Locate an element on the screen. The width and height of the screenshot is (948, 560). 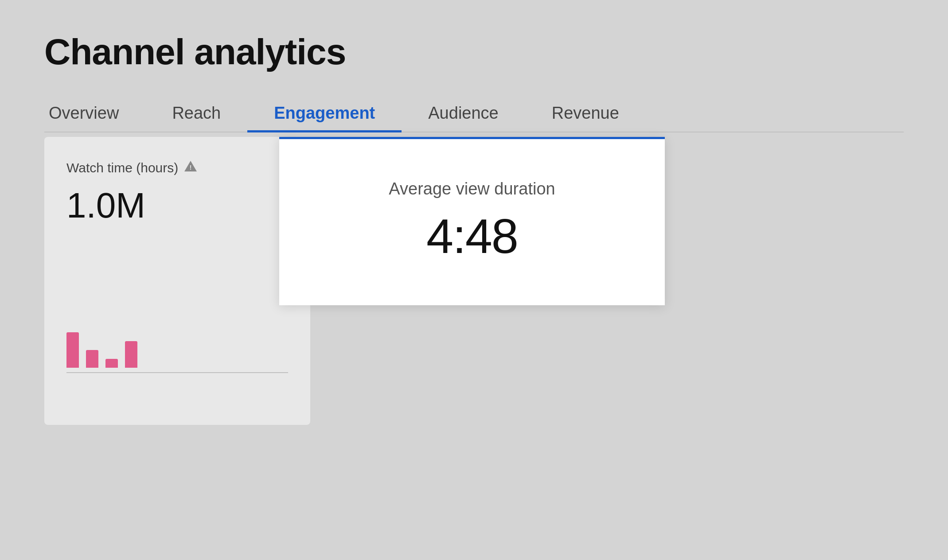
watch-time-value: 1.0M is located at coordinates (177, 206).